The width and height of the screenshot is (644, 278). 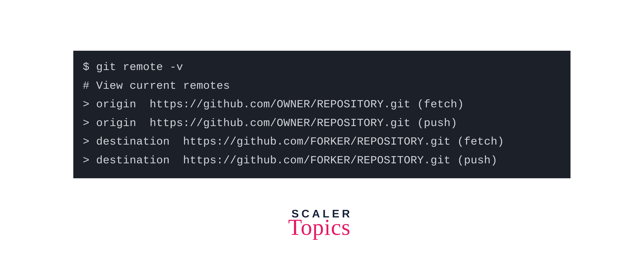 I want to click on terminal-line-command: $ git remote -v, so click(x=322, y=67).